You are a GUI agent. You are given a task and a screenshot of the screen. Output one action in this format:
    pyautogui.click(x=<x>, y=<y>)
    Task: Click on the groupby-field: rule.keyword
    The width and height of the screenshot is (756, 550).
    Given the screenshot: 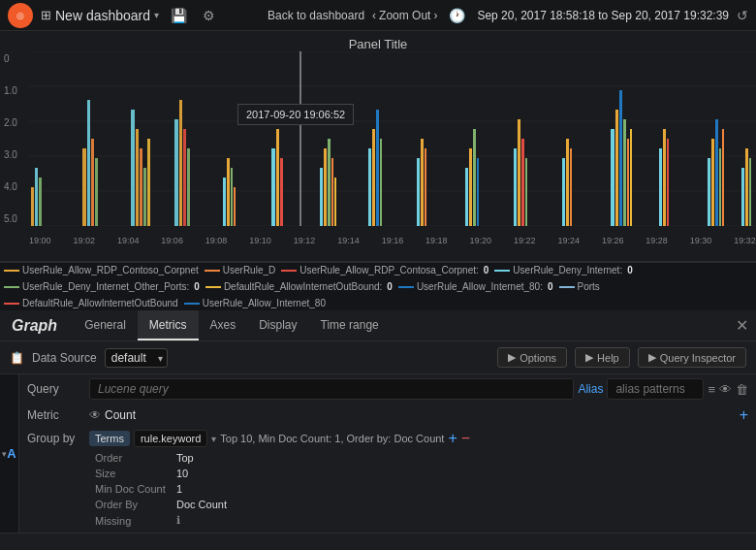 What is the action you would take?
    pyautogui.click(x=171, y=438)
    